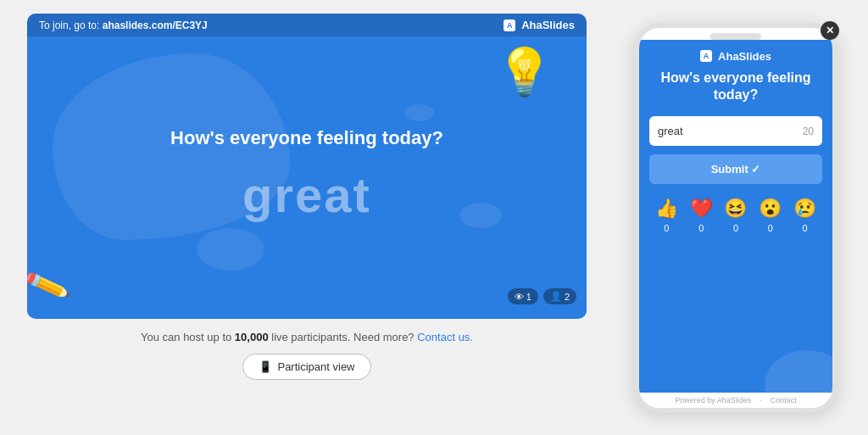 The width and height of the screenshot is (868, 435). Describe the element at coordinates (809, 131) in the screenshot. I see `phone-char-count: 20` at that location.